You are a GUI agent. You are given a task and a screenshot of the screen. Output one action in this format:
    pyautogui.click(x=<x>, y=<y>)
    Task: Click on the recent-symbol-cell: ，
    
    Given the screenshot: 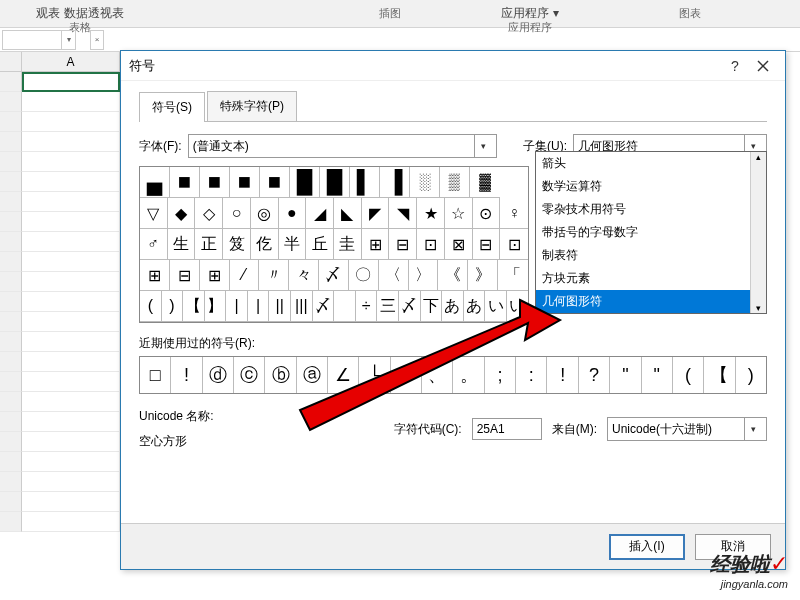 What is the action you would take?
    pyautogui.click(x=406, y=375)
    